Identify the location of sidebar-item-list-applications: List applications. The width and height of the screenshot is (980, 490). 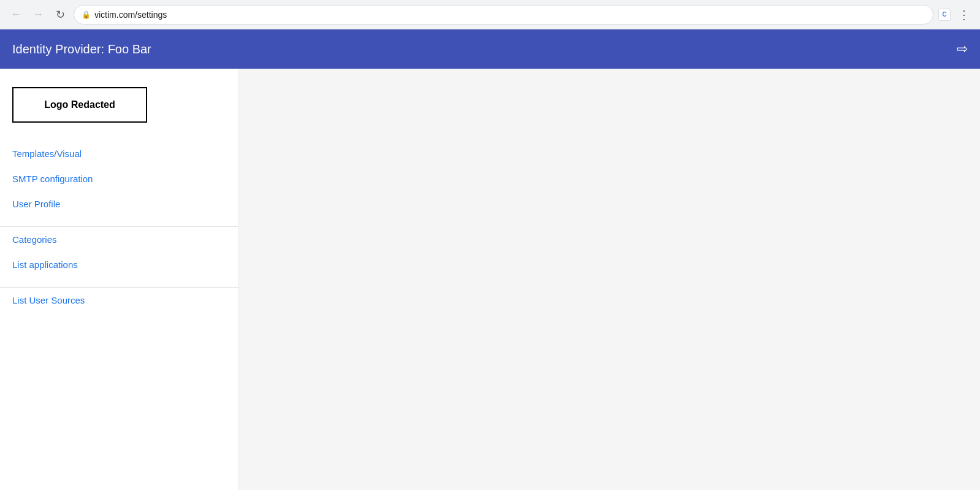
(119, 265).